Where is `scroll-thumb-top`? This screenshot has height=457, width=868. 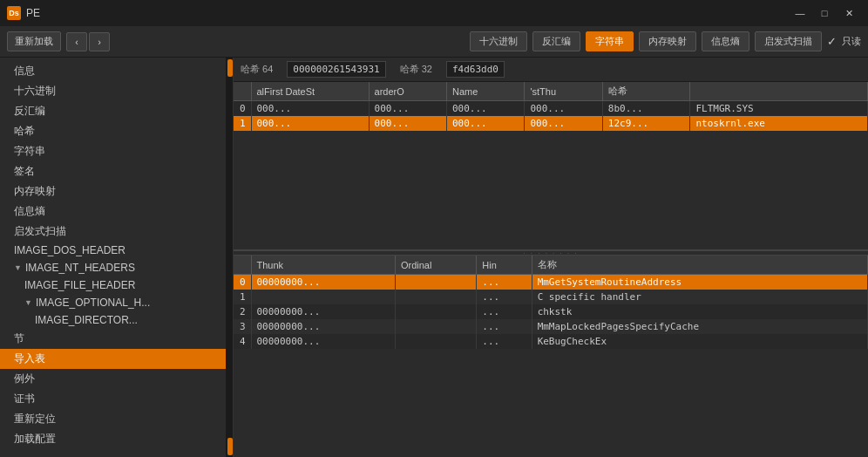 scroll-thumb-top is located at coordinates (230, 68).